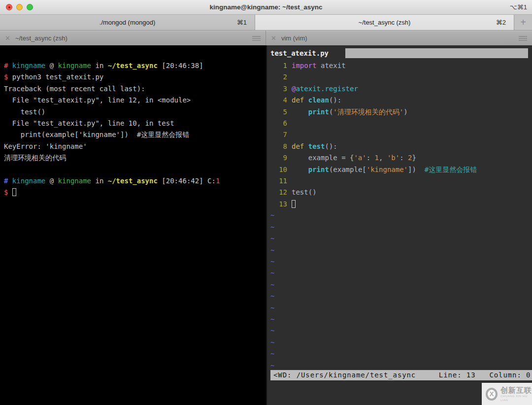 The height and width of the screenshot is (405, 532). Describe the element at coordinates (295, 38) in the screenshot. I see `right-pane-title: vim (vim)` at that location.